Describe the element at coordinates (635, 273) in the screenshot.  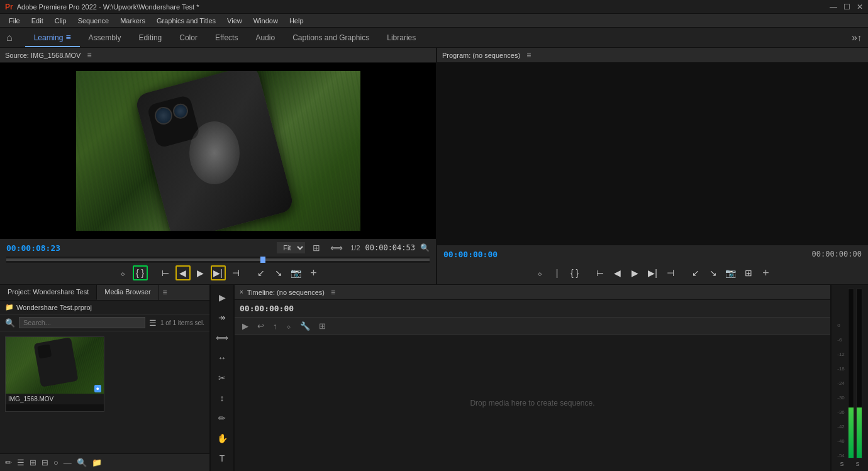
I see `prog-play: ▶` at that location.